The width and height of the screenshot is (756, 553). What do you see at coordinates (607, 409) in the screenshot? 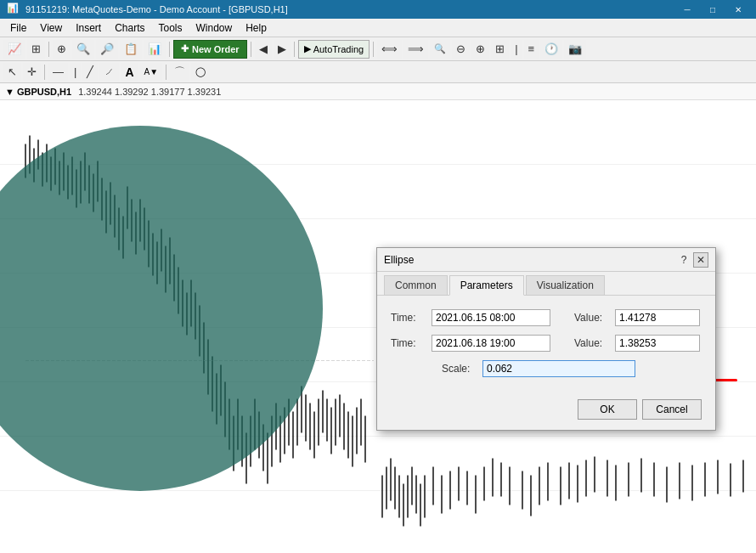
I see `ok-button: OK` at bounding box center [607, 409].